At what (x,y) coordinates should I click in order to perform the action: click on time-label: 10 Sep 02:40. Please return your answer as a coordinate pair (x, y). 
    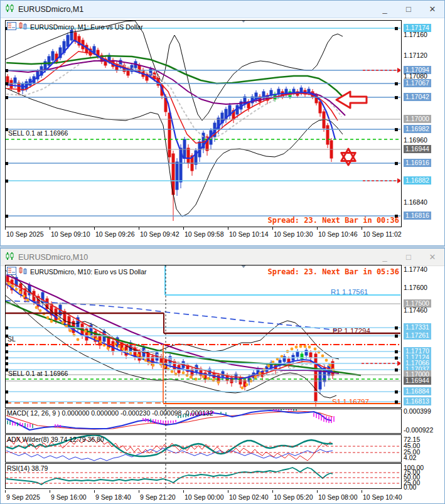
    Looking at the image, I should click on (249, 497).